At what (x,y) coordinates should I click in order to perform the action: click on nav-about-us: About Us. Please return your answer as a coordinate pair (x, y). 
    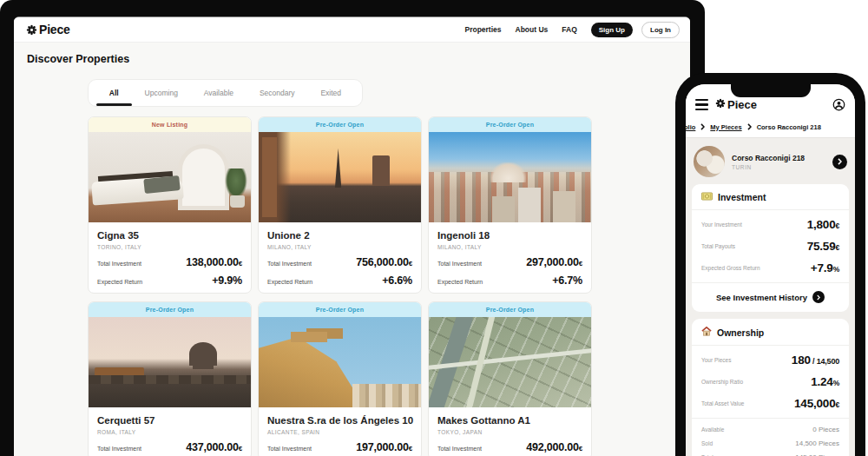
    Looking at the image, I should click on (532, 30).